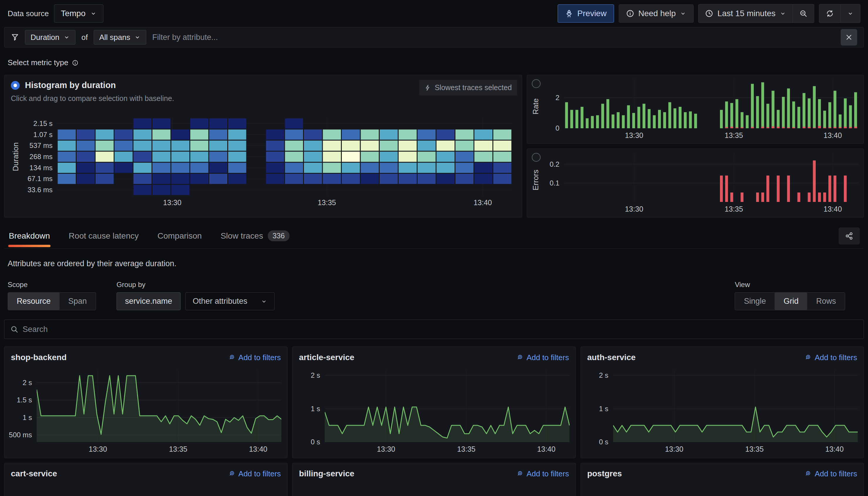  I want to click on view-option-single: Single, so click(755, 301).